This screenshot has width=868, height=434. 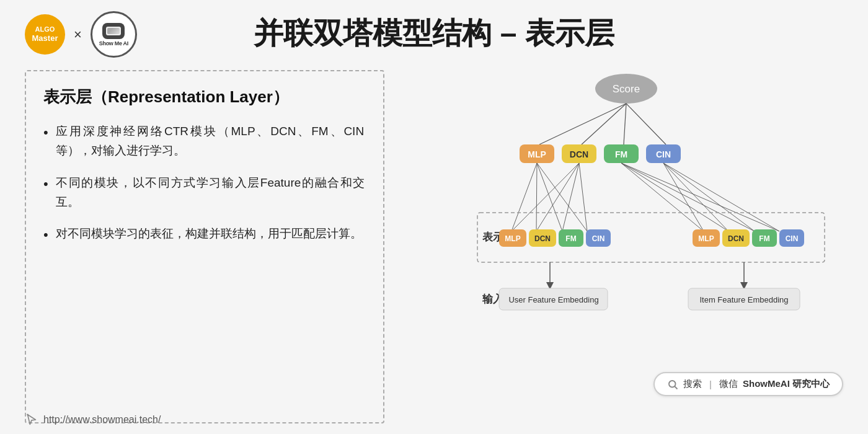 I want to click on svg-text: User Feature Embedding, so click(x=553, y=300).